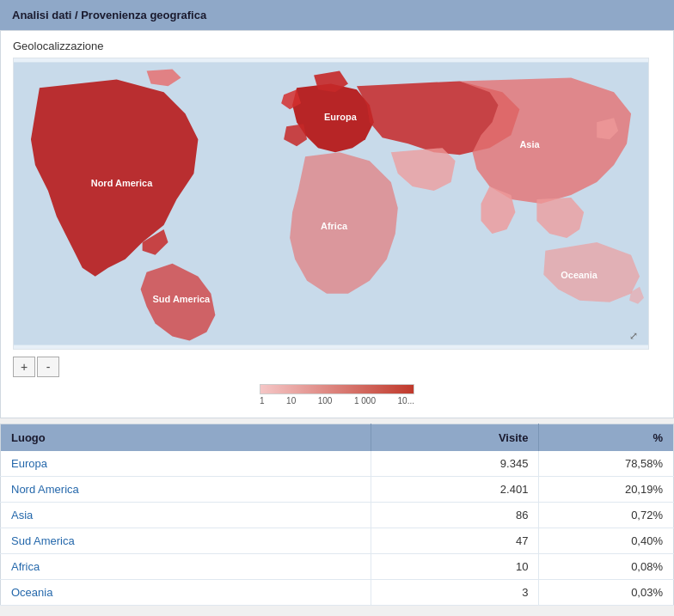  I want to click on zoom-out-button: -, so click(48, 367).